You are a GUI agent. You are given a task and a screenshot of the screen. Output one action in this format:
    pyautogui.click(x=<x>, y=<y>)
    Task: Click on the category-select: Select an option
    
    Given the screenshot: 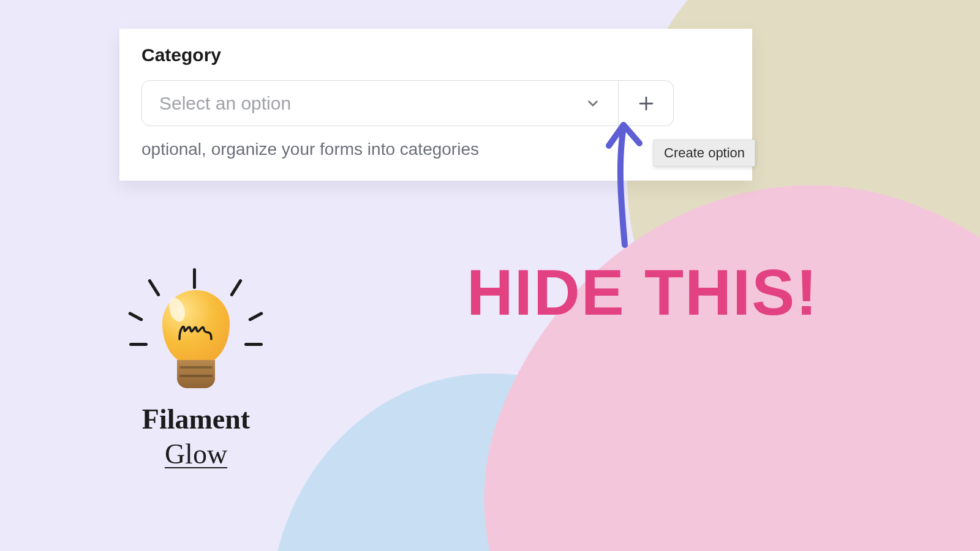 What is the action you would take?
    pyautogui.click(x=380, y=103)
    